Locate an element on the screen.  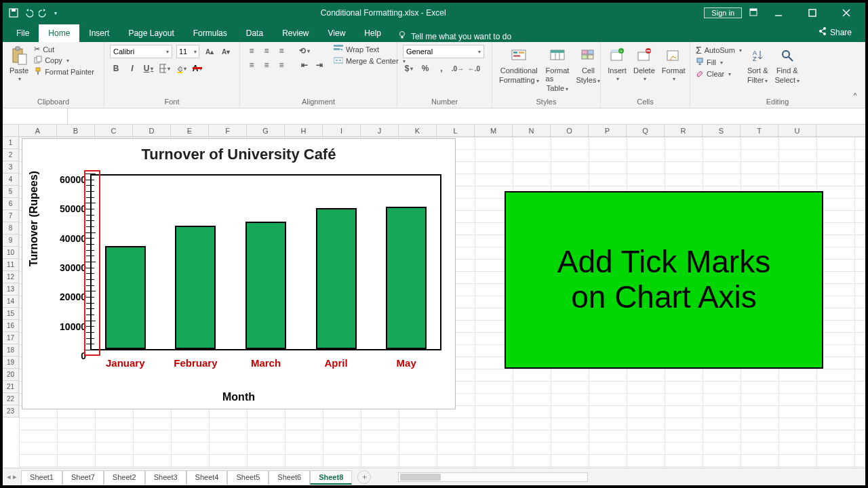
fill-button: Fill▾ is located at coordinates (719, 62).